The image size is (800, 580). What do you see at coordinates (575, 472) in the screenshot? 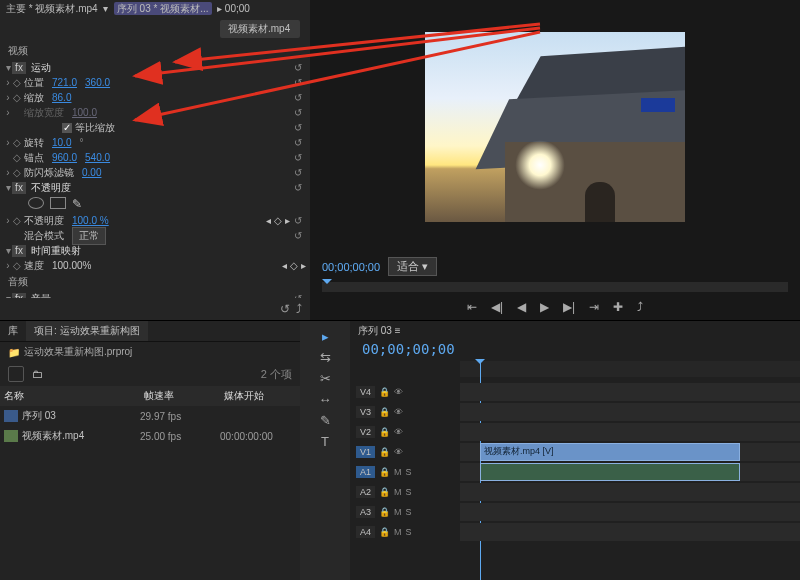
I see `track: A1🔒MS` at bounding box center [575, 472].